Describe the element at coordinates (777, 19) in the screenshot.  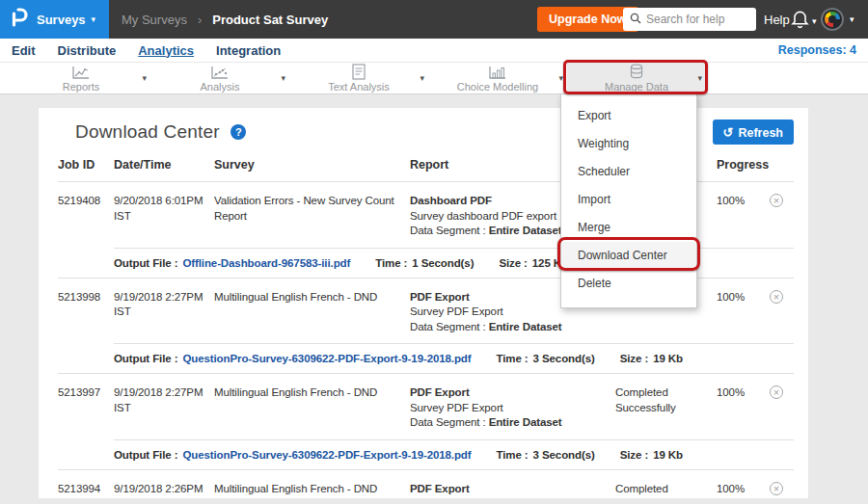
I see `help-link: Help` at that location.